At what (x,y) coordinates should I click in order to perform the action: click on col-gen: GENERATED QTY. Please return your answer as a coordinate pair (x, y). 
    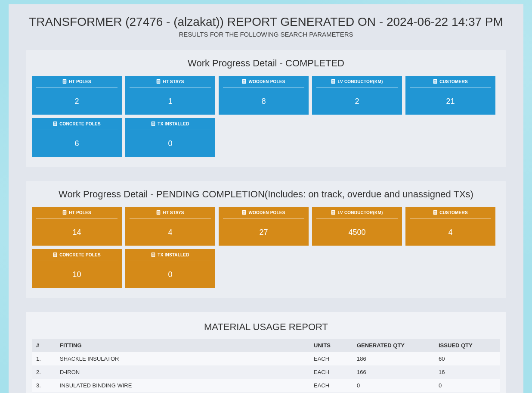
    Looking at the image, I should click on (393, 346).